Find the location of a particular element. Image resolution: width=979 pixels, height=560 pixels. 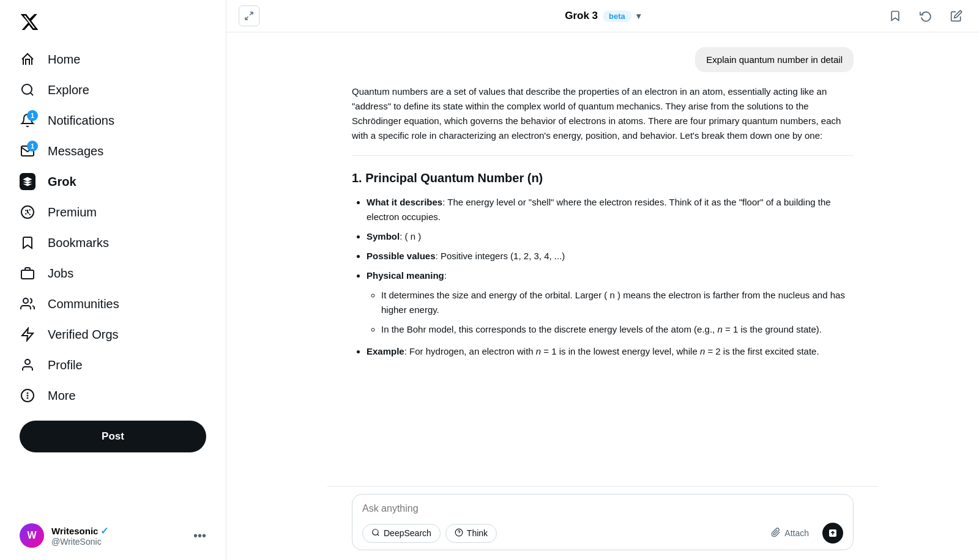

sidebar-item-label: Jobs is located at coordinates (61, 274).